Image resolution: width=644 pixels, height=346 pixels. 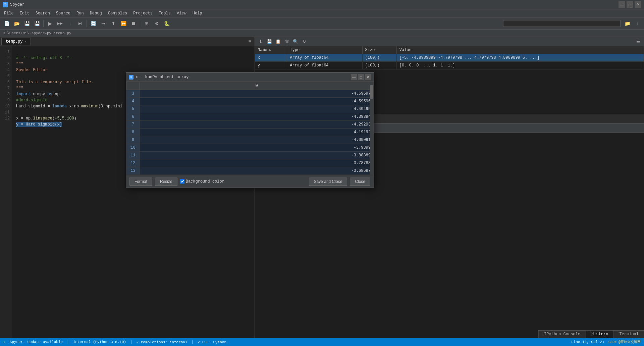 What do you see at coordinates (250, 140) in the screenshot?
I see `table-row: 9 -4.09091` at bounding box center [250, 140].